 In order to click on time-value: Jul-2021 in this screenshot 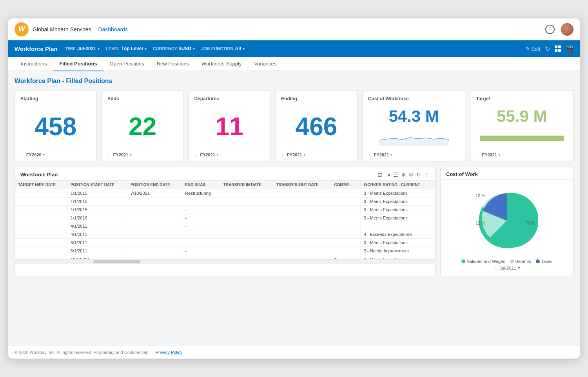, I will do `click(87, 49)`.